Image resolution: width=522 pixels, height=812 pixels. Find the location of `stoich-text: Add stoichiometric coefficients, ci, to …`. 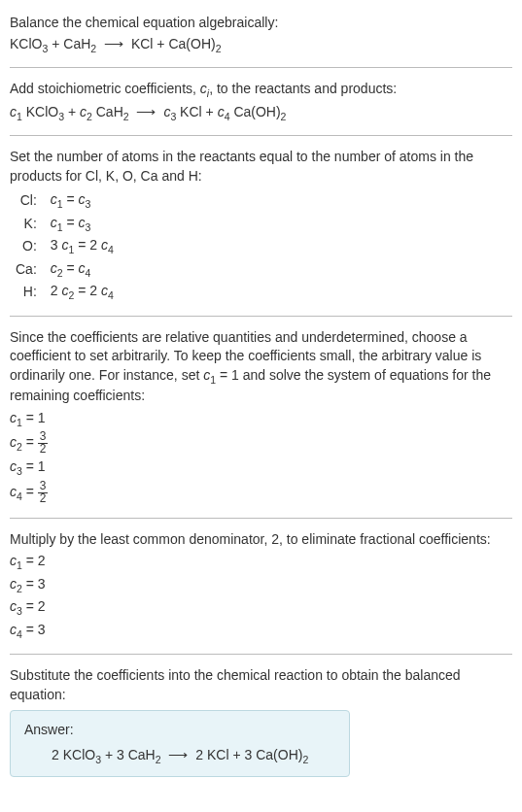

stoich-text: Add stoichiometric coefficients, ci, to … is located at coordinates (261, 89).